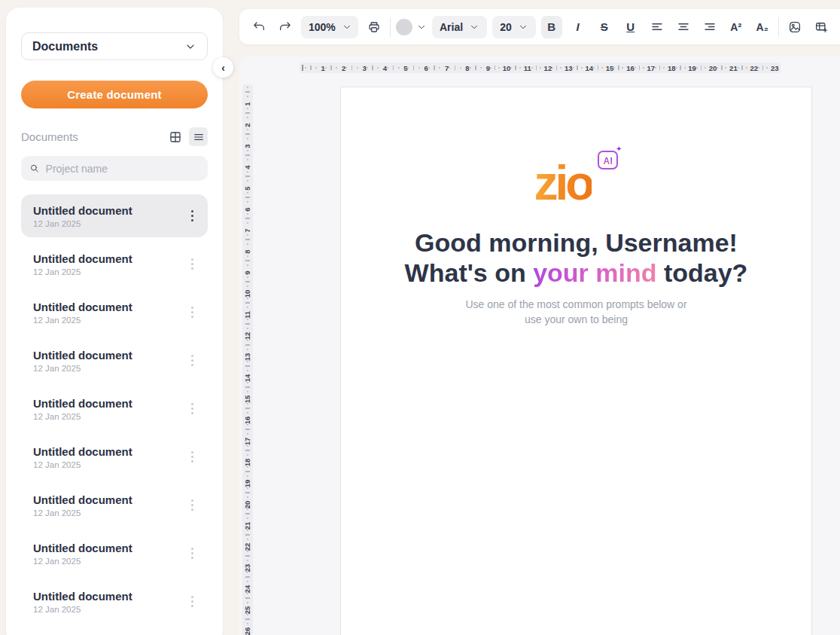  I want to click on ruler-number: 10, so click(248, 294).